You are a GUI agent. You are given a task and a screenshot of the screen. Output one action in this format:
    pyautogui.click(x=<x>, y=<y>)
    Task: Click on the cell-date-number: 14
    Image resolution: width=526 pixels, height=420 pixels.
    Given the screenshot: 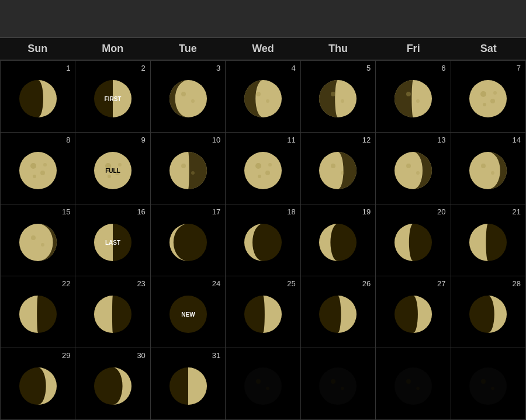 What is the action you would take?
    pyautogui.click(x=517, y=140)
    